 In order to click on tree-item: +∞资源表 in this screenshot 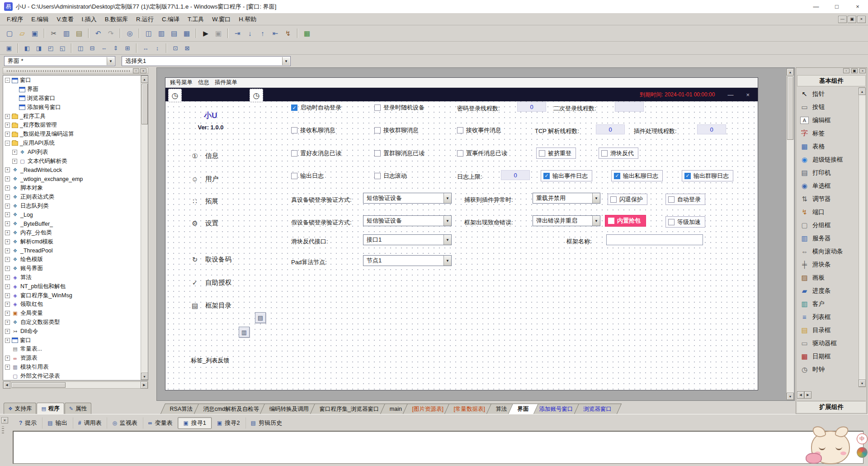, I will do `click(72, 358)`.